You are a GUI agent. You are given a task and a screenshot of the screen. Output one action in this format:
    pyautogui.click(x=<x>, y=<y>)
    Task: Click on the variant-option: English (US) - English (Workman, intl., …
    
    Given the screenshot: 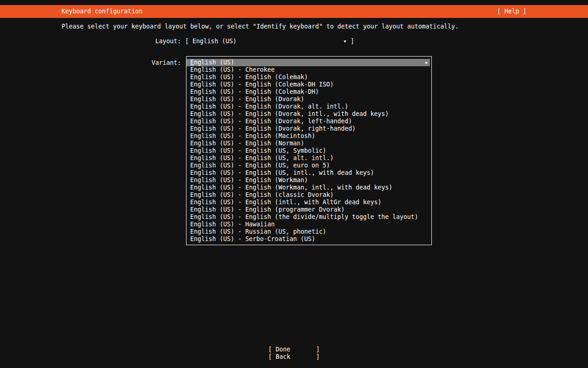 What is the action you would take?
    pyautogui.click(x=309, y=188)
    